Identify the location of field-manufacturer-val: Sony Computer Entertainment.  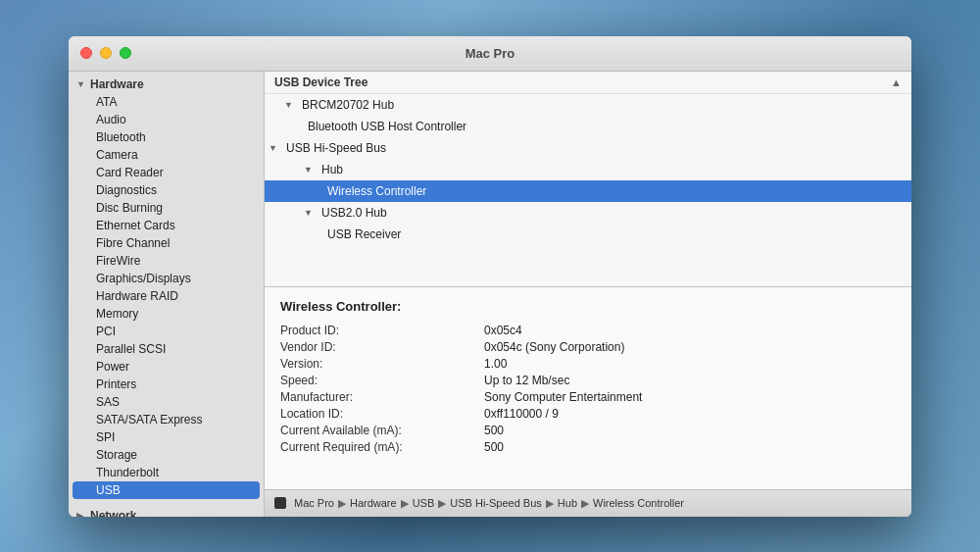
(690, 397).